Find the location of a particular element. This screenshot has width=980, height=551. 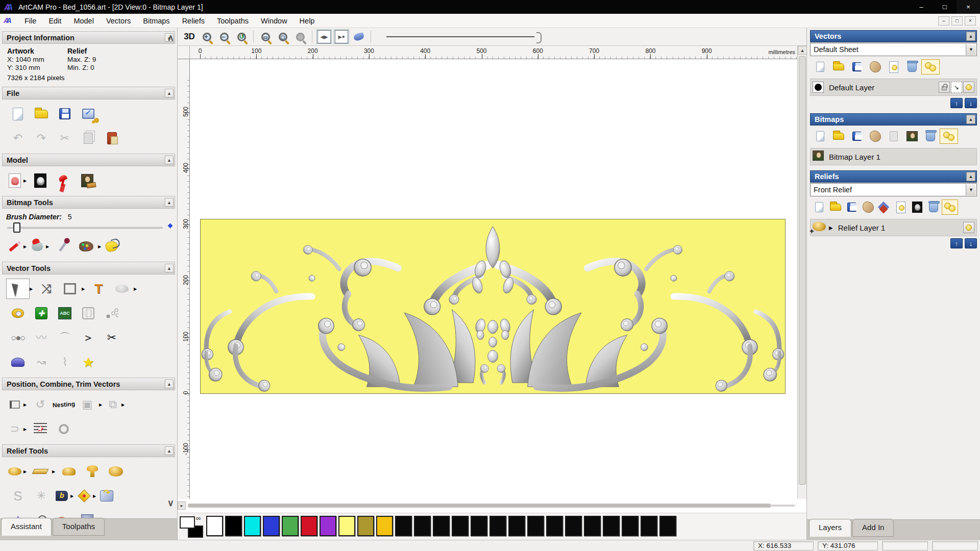

minimize-button: – is located at coordinates (921, 7).